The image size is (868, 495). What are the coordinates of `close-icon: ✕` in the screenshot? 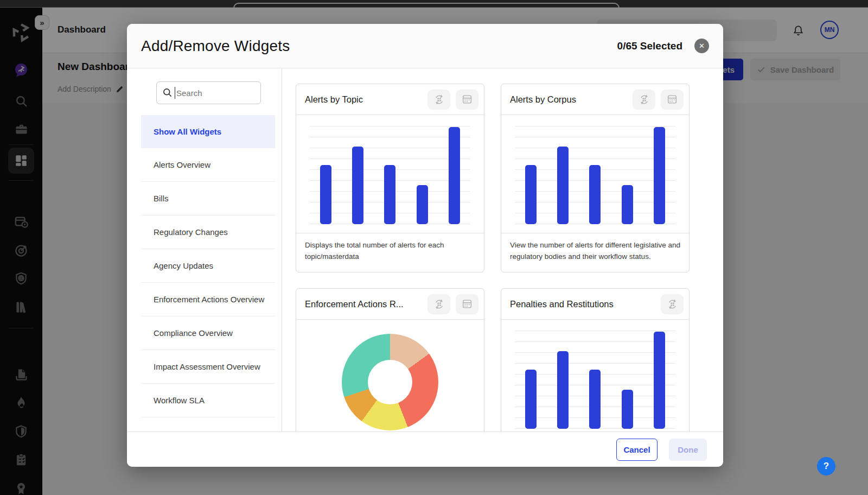 It's located at (702, 46).